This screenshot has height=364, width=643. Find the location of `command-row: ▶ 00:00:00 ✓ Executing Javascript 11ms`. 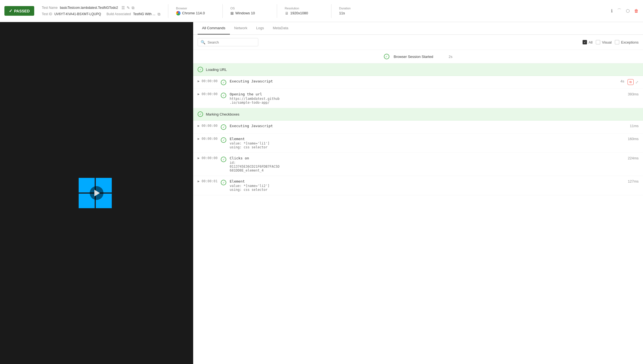

command-row: ▶ 00:00:00 ✓ Executing Javascript 11ms is located at coordinates (418, 127).